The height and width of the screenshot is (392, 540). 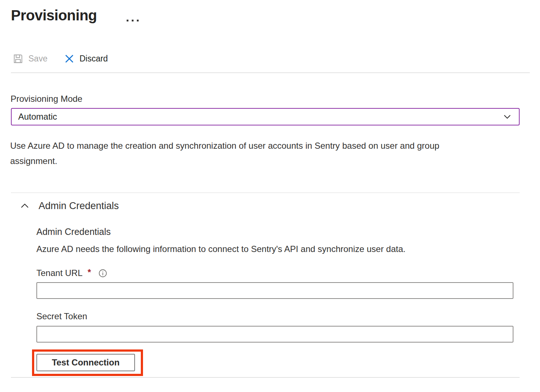 What do you see at coordinates (270, 73) in the screenshot?
I see `toolbar-divider` at bounding box center [270, 73].